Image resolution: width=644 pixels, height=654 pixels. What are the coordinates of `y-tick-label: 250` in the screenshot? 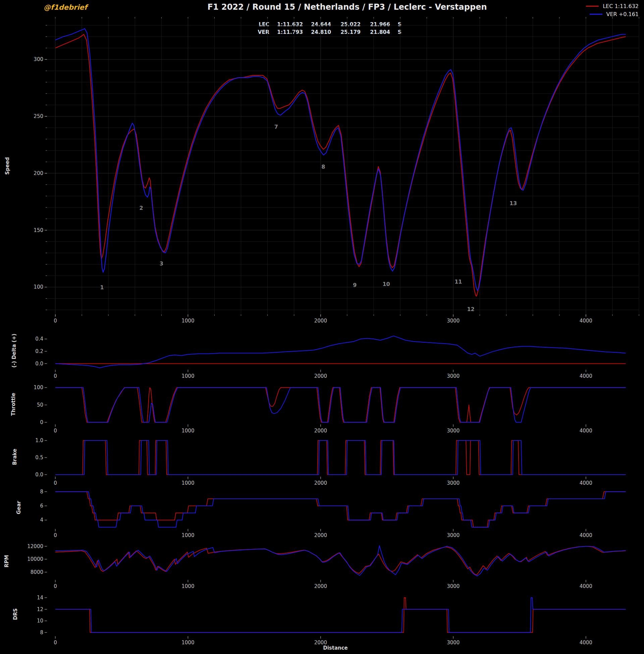 It's located at (39, 116).